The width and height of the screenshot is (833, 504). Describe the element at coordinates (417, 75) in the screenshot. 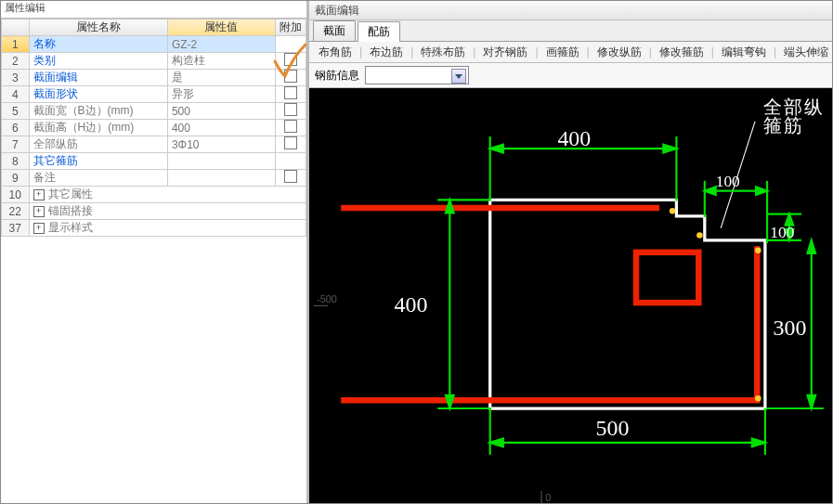

I see `rebar-info-combo` at that location.